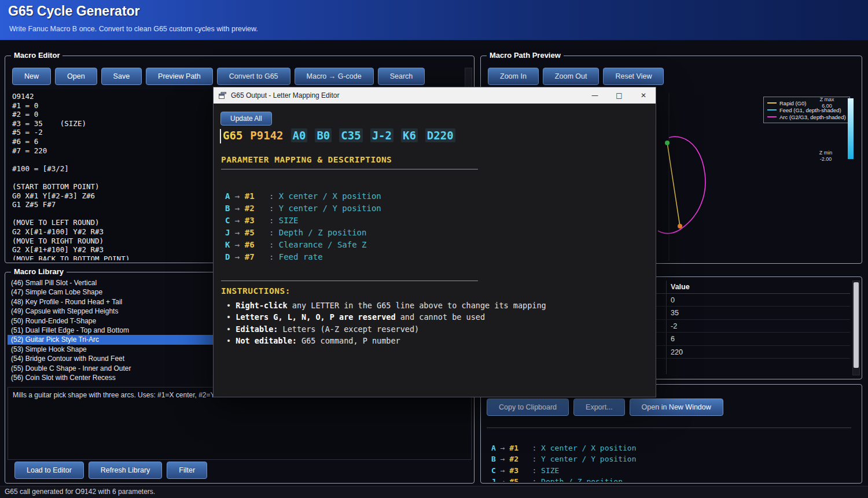 The width and height of the screenshot is (868, 498). What do you see at coordinates (303, 227) in the screenshot?
I see `dialog-mapping-list: A → #1 : X center / X positionB → #2 : Y…` at bounding box center [303, 227].